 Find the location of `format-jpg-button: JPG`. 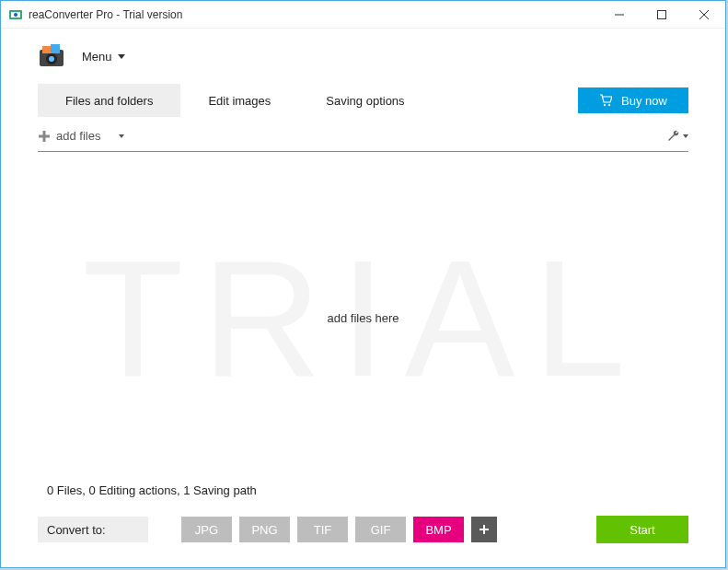

format-jpg-button: JPG is located at coordinates (206, 529).